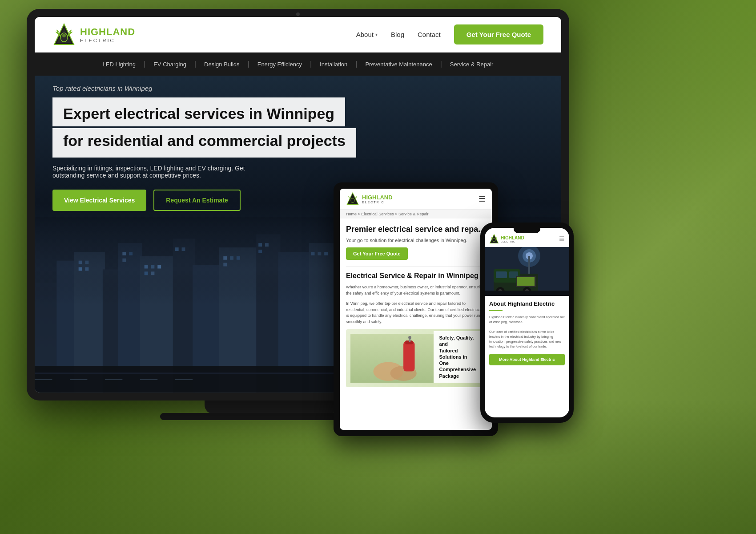 The image size is (756, 534). What do you see at coordinates (280, 64) in the screenshot?
I see `svc-energy-efficiency: Energy Efficiency` at bounding box center [280, 64].